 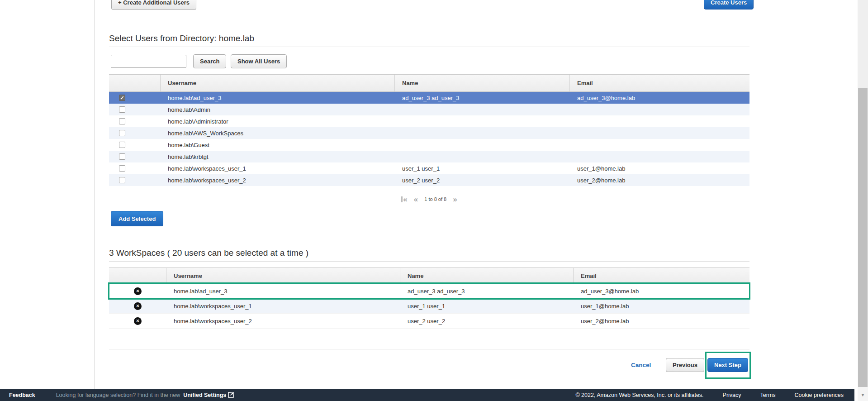 What do you see at coordinates (429, 121) in the screenshot?
I see `table-row: home.lab\Administrator` at bounding box center [429, 121].